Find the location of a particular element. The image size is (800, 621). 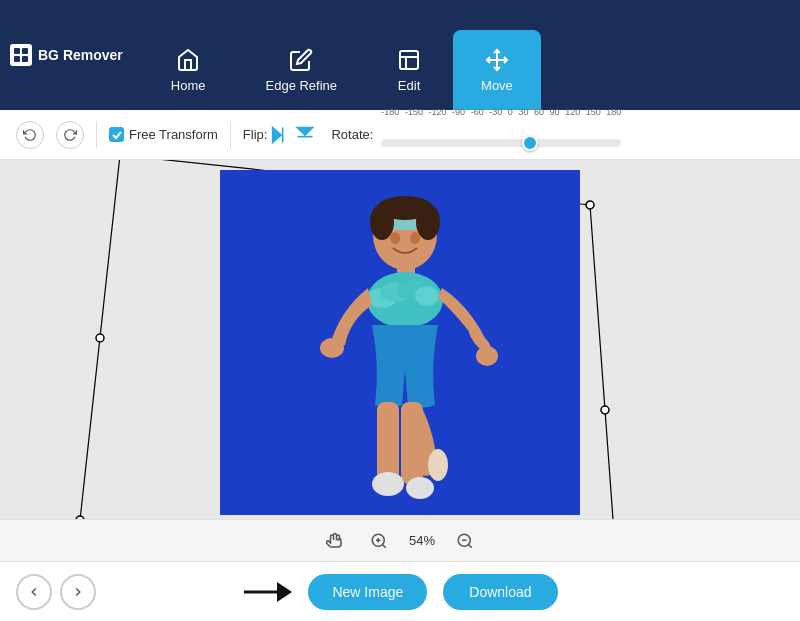

rotate-group: Rotate: -180-150-120-90-60-3003060901201… is located at coordinates (476, 135).